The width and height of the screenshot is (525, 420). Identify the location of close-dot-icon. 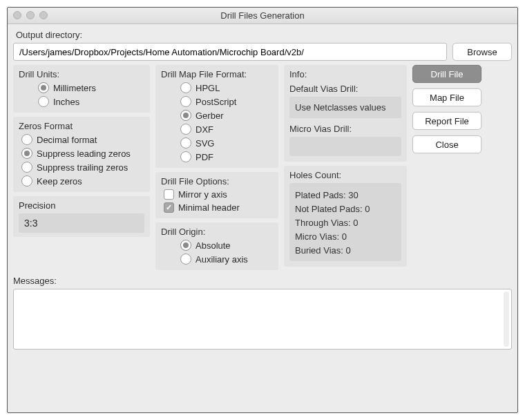
(17, 15).